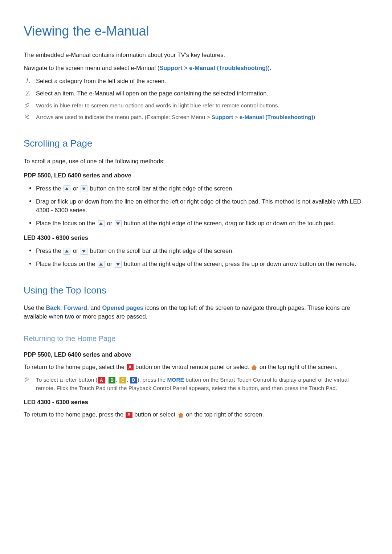  What do you see at coordinates (196, 106) in the screenshot?
I see `note-item: Words in blue refer to screen menu optio…` at bounding box center [196, 106].